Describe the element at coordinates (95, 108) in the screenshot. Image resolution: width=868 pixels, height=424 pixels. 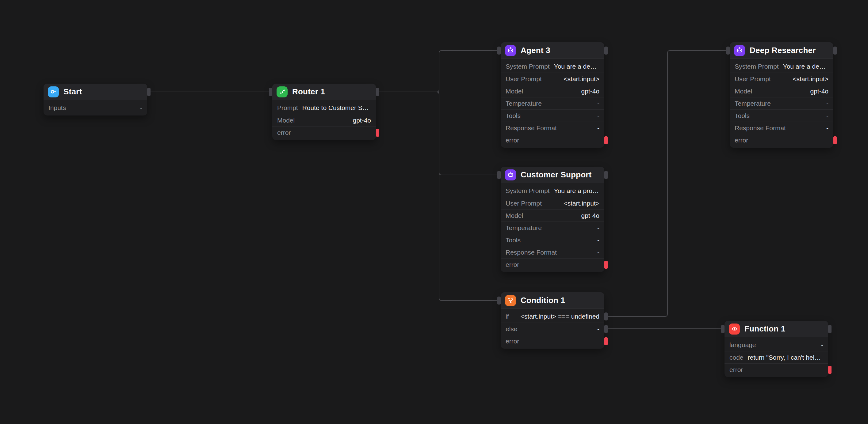
I see `node-row-inputs: Inputs-` at that location.